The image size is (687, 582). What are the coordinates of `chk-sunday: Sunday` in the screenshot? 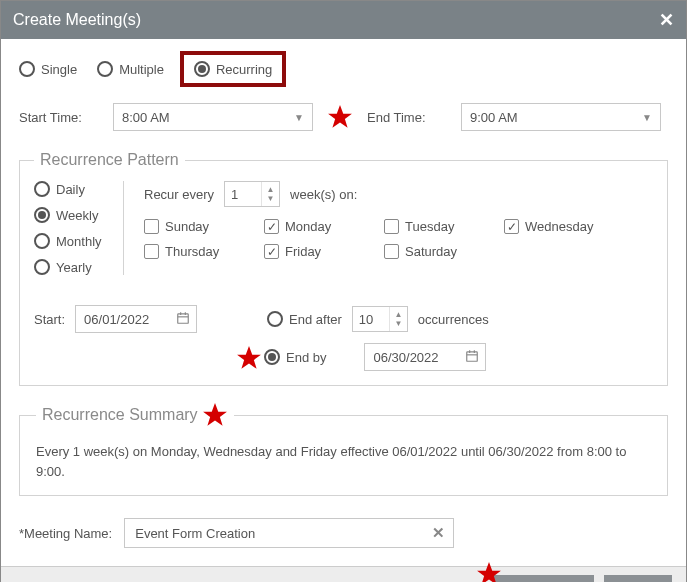 It's located at (199, 226).